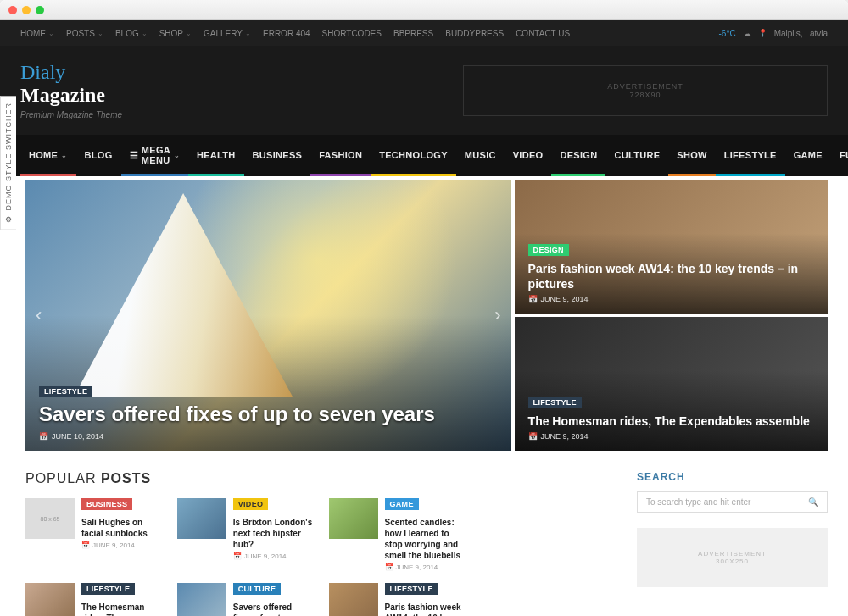  Describe the element at coordinates (669, 421) in the screenshot. I see `side-card-title: The Homesman rides, The Expendables asse…` at that location.